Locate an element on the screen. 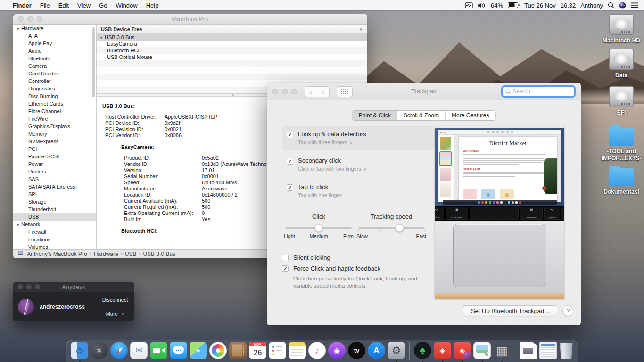  dock-icon-finder: ☺ is located at coordinates (79, 351).